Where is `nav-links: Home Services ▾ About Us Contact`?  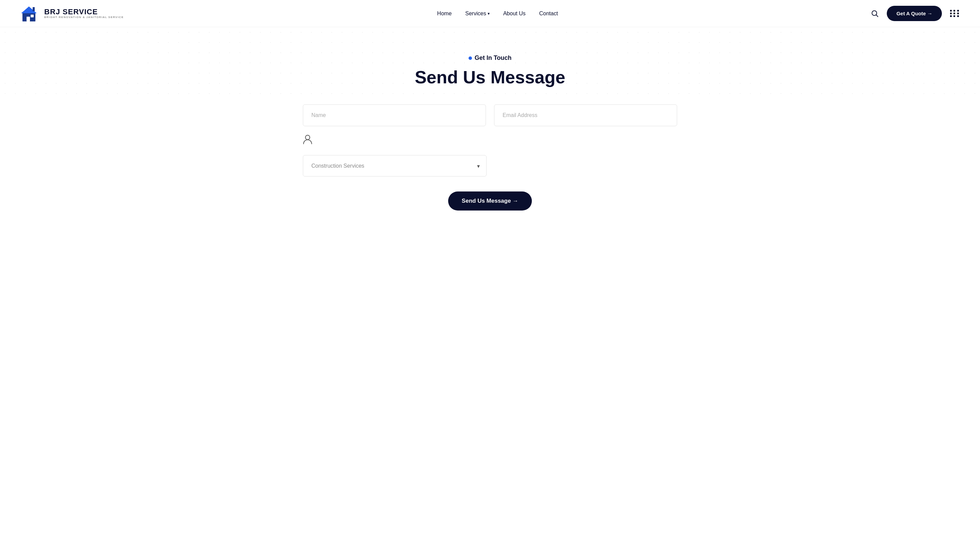 nav-links: Home Services ▾ About Us Contact is located at coordinates (498, 14).